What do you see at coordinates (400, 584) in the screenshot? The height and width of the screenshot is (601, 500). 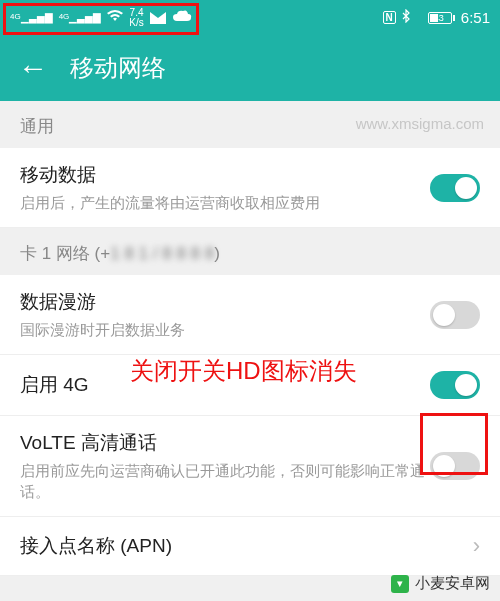 I see `logo-icon: ▾` at bounding box center [400, 584].